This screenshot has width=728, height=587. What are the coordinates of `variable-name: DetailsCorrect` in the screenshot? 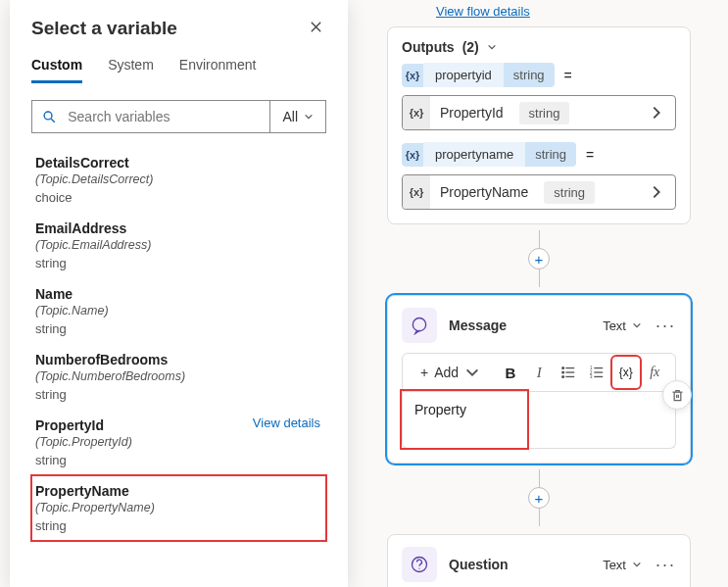 It's located at (178, 163).